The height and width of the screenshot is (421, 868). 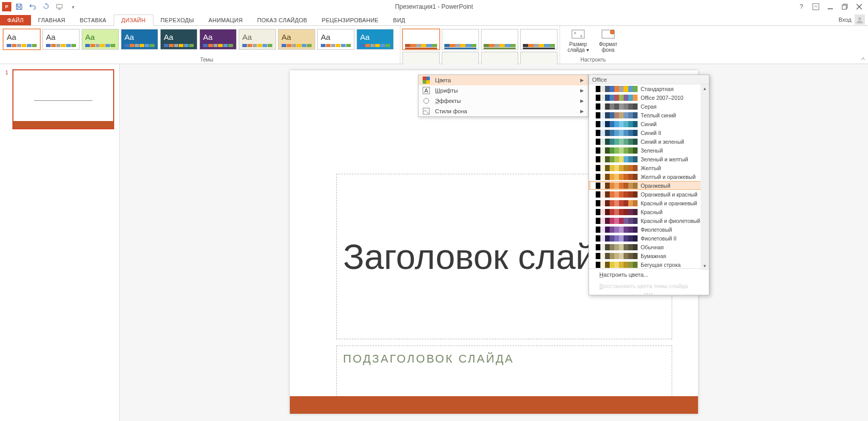 What do you see at coordinates (226, 20) in the screenshot?
I see `tab-animations: АНИМАЦИЯ` at bounding box center [226, 20].